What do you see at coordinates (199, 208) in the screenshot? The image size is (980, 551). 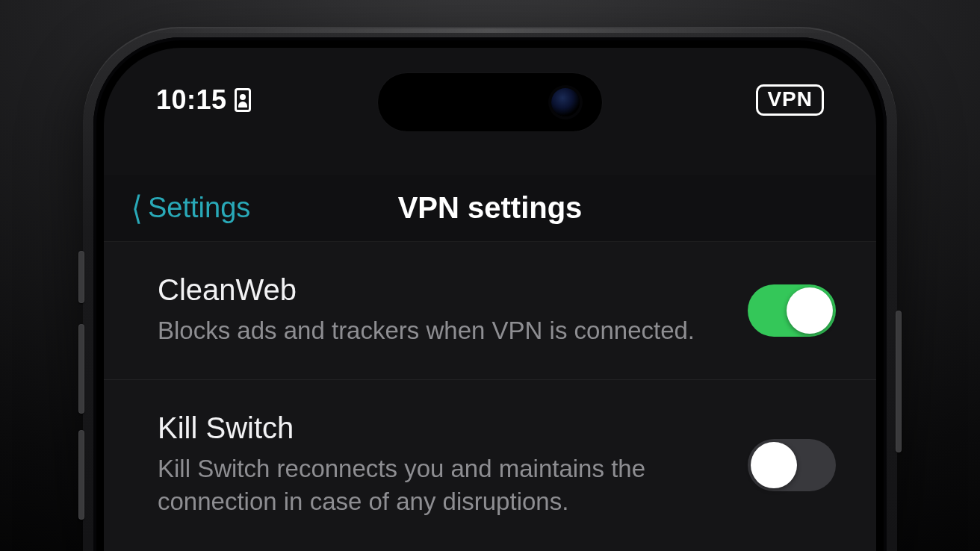 I see `back-label: Settings` at bounding box center [199, 208].